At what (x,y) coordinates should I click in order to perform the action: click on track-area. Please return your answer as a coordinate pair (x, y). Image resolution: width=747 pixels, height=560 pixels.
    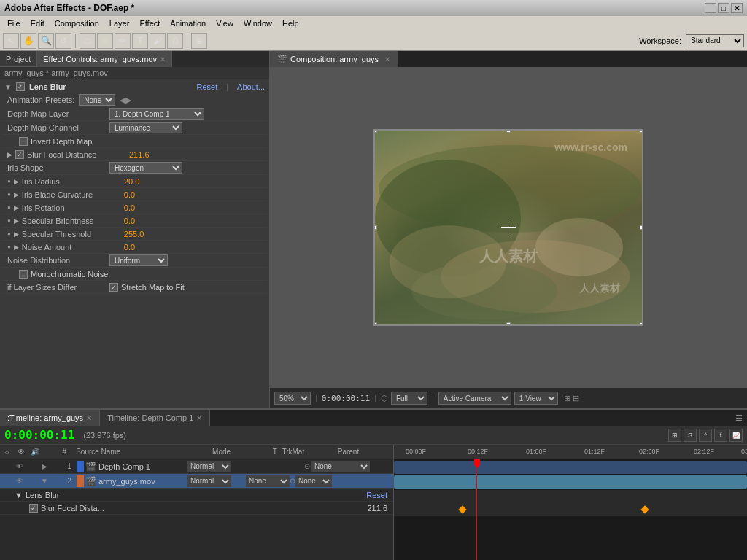
    Looking at the image, I should click on (570, 510).